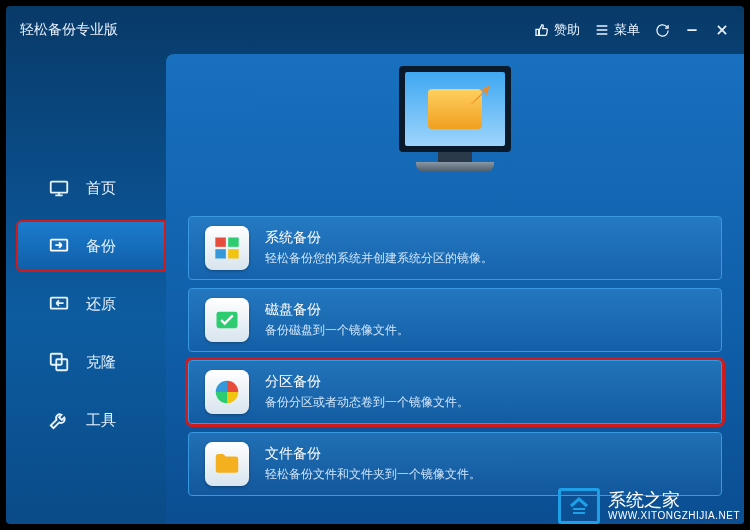 The image size is (750, 530). I want to click on thumbs-up-icon, so click(542, 30).